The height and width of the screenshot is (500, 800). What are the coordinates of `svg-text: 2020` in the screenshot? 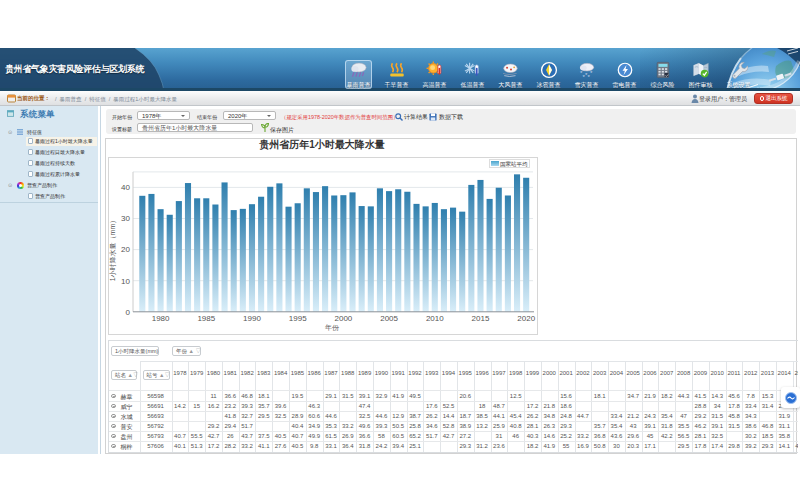 It's located at (526, 318).